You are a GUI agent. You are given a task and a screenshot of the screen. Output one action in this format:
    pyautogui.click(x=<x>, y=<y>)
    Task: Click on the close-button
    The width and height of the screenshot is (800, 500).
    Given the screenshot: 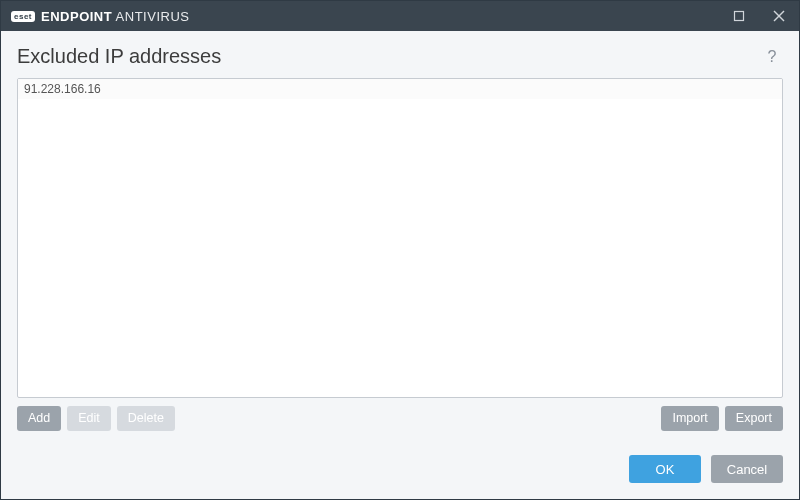 What is the action you would take?
    pyautogui.click(x=779, y=16)
    